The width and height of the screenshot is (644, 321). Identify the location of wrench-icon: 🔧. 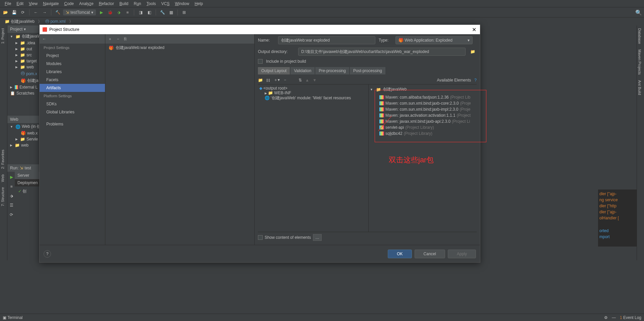
(162, 12).